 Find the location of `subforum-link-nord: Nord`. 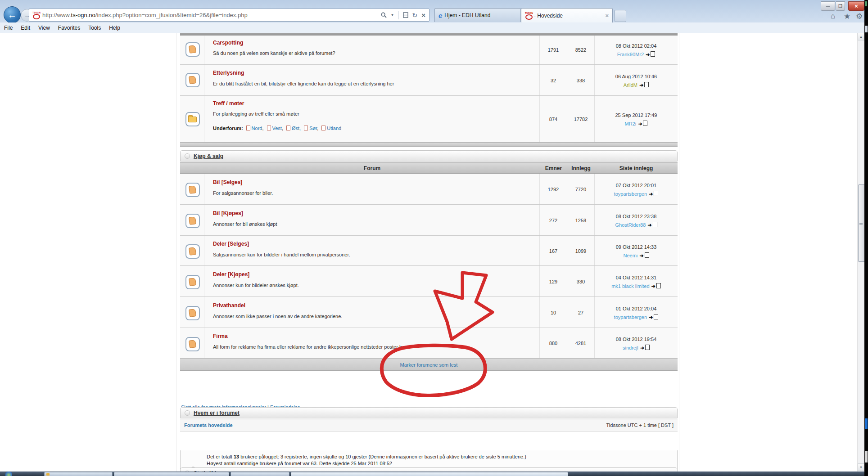

subforum-link-nord: Nord is located at coordinates (257, 128).